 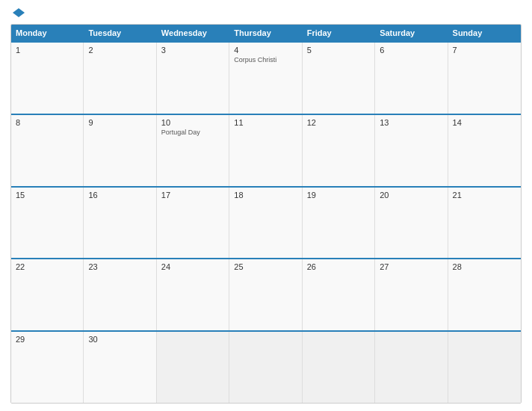 I want to click on day-number: 8, so click(x=47, y=123).